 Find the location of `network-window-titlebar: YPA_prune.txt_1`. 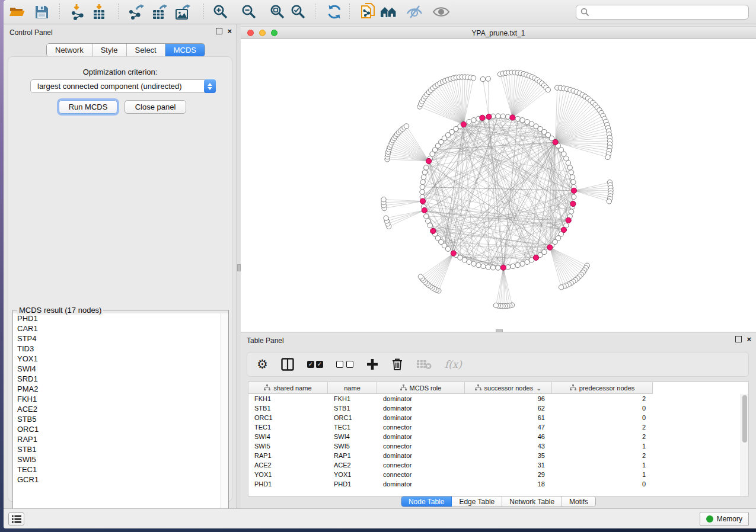

network-window-titlebar: YPA_prune.txt_1 is located at coordinates (498, 32).